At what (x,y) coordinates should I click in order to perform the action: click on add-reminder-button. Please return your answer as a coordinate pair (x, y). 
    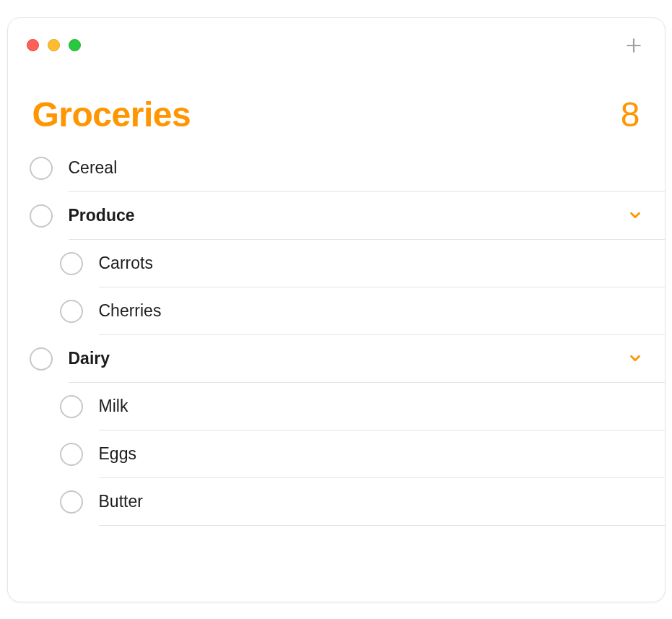
    Looking at the image, I should click on (634, 46).